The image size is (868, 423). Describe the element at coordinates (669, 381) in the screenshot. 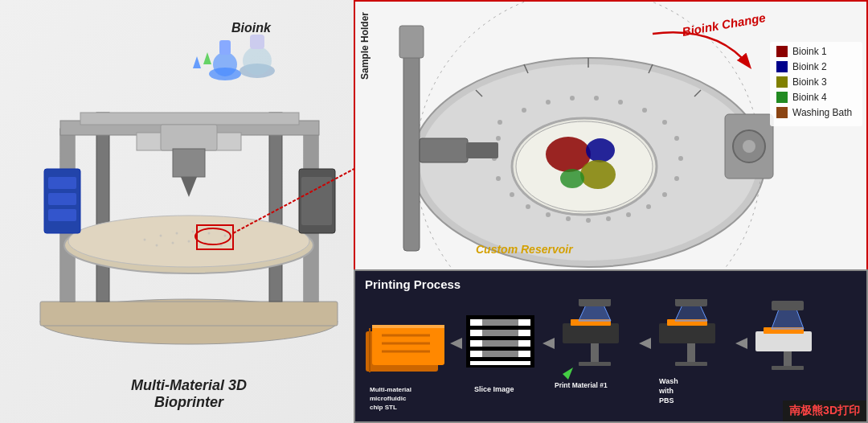

I see `svg-text: Wash` at that location.